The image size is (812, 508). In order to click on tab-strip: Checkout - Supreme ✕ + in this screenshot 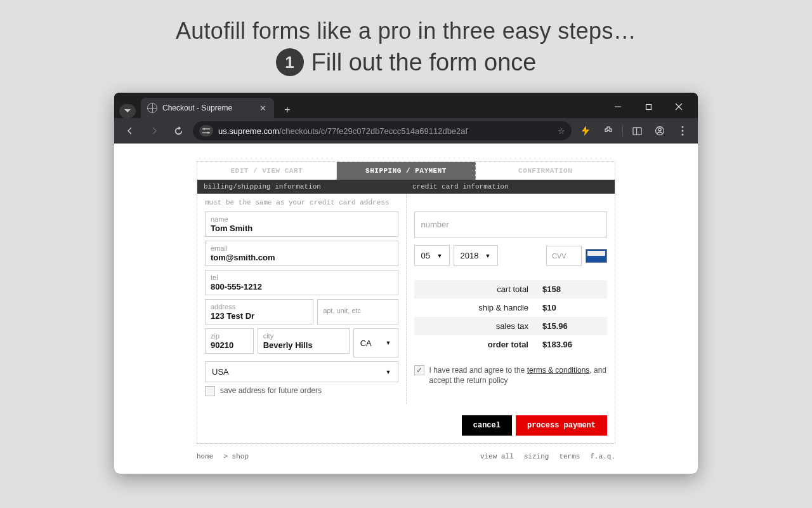, I will do `click(406, 105)`.